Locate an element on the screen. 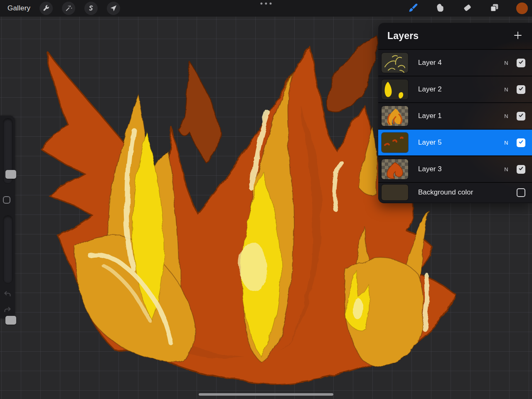 The height and width of the screenshot is (399, 532). brush-tool-button is located at coordinates (413, 8).